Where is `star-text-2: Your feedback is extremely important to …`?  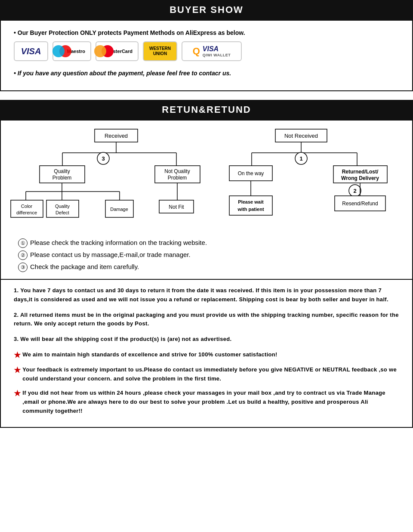
star-text-2: Your feedback is extremely important to … is located at coordinates (211, 374).